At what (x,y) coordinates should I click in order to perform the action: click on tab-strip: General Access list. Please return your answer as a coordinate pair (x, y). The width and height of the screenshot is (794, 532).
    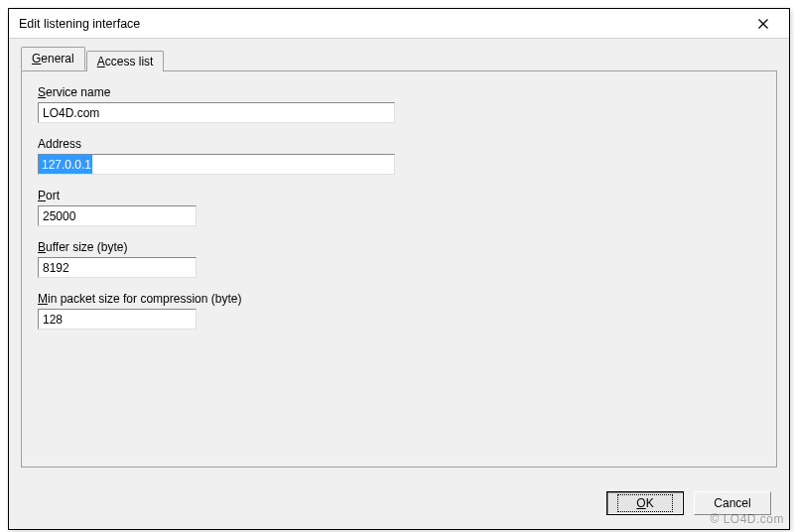
    Looking at the image, I should click on (399, 60).